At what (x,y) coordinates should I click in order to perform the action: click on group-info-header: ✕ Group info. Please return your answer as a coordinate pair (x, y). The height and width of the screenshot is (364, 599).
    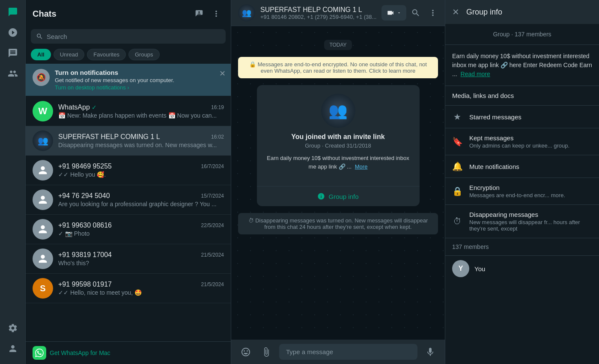
    Looking at the image, I should click on (522, 12).